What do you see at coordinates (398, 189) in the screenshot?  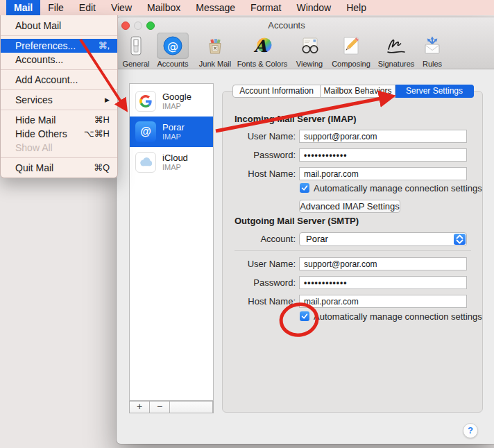 I see `incoming-auto-manage-label: Automatically manage connection settings` at bounding box center [398, 189].